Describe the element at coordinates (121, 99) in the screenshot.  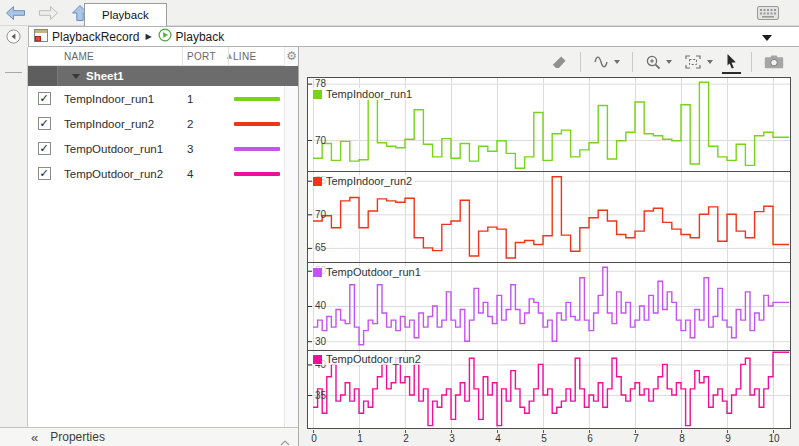
I see `signal-name: TempIndoor_run1` at that location.